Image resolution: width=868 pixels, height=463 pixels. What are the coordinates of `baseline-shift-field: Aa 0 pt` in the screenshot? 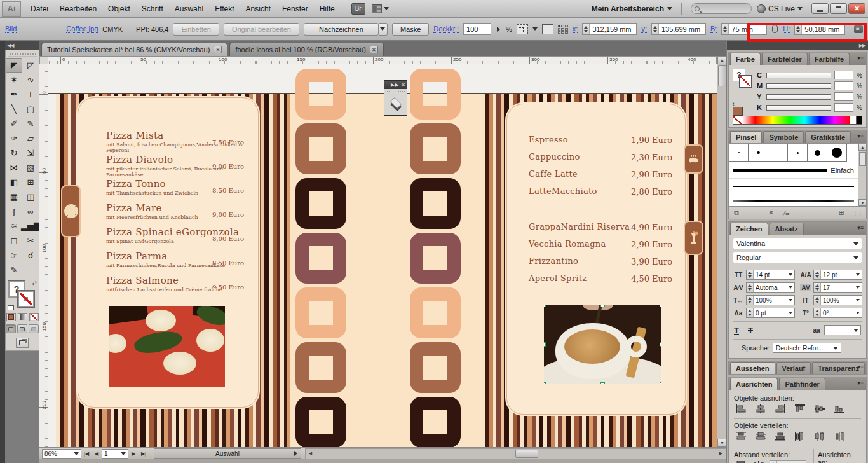 It's located at (764, 313).